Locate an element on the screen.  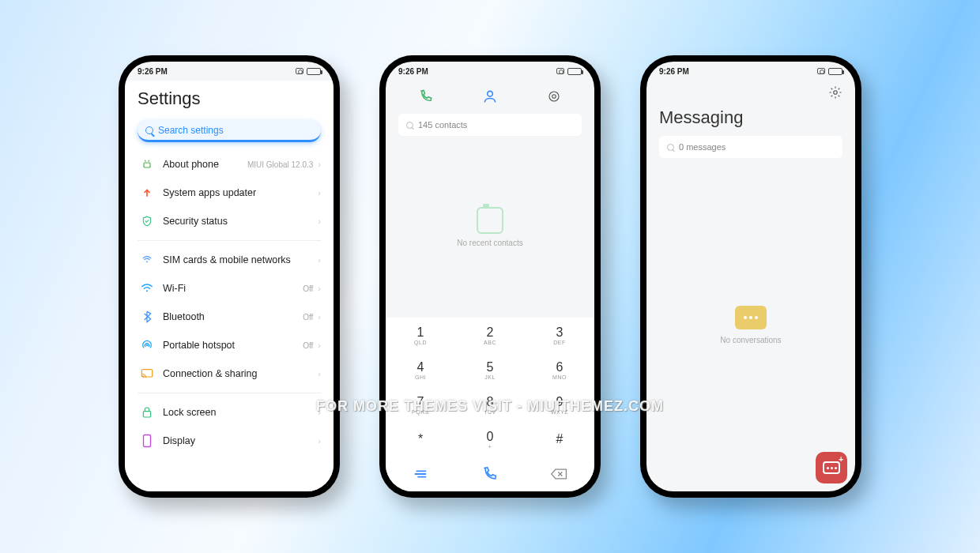
settings-row-bluetooth: BluetoothOff› is located at coordinates (229, 317).